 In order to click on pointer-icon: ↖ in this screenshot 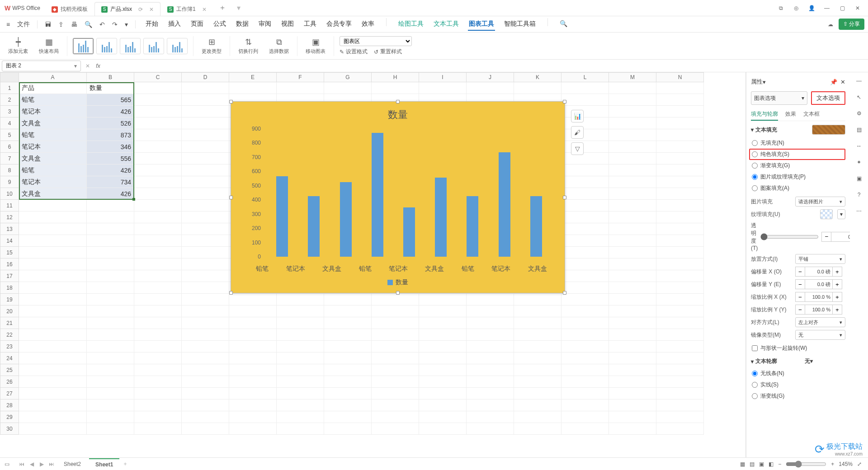, I will do `click(859, 97)`.